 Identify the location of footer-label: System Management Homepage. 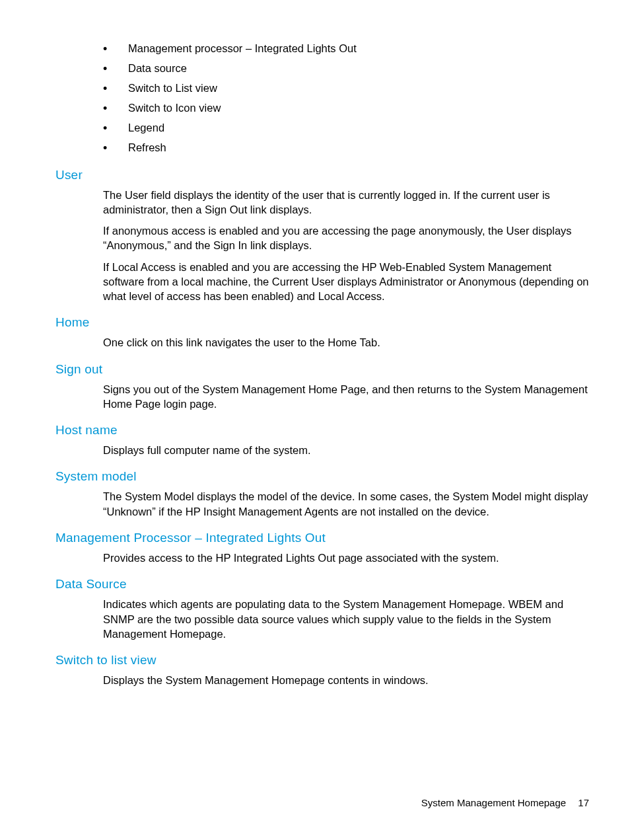
(494, 802).